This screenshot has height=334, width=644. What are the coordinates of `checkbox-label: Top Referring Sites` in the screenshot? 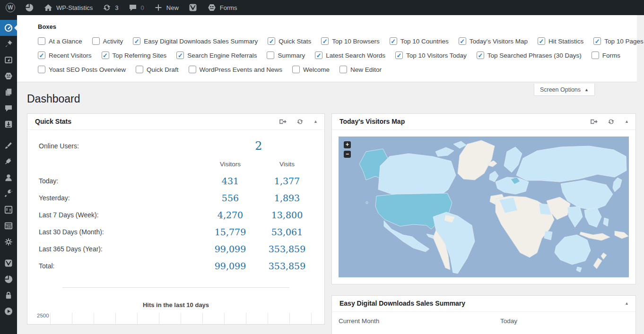 It's located at (140, 56).